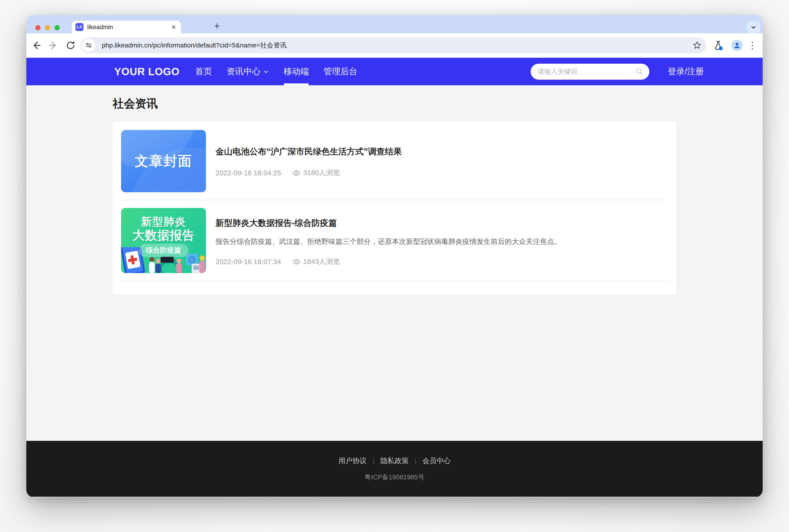  Describe the element at coordinates (640, 72) in the screenshot. I see `search-icon` at that location.